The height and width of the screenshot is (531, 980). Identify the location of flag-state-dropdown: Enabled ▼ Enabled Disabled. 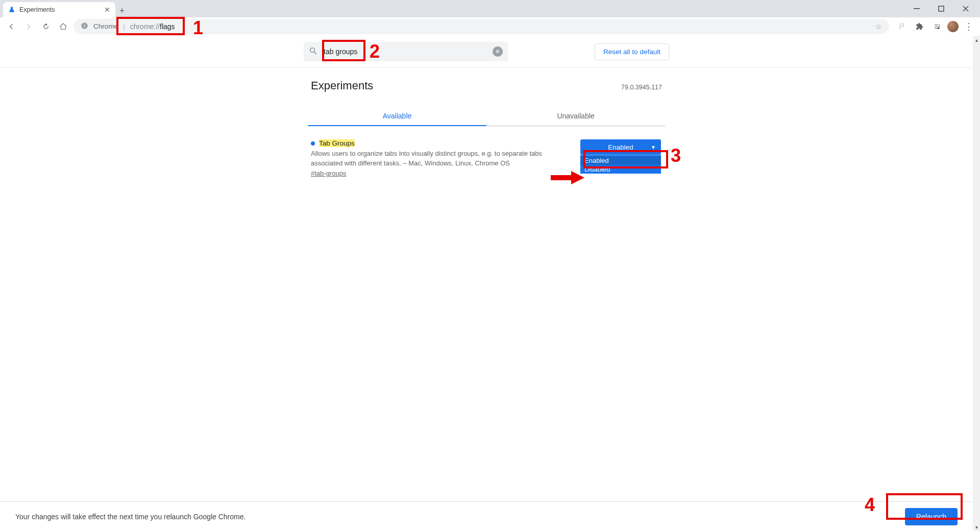
(621, 147).